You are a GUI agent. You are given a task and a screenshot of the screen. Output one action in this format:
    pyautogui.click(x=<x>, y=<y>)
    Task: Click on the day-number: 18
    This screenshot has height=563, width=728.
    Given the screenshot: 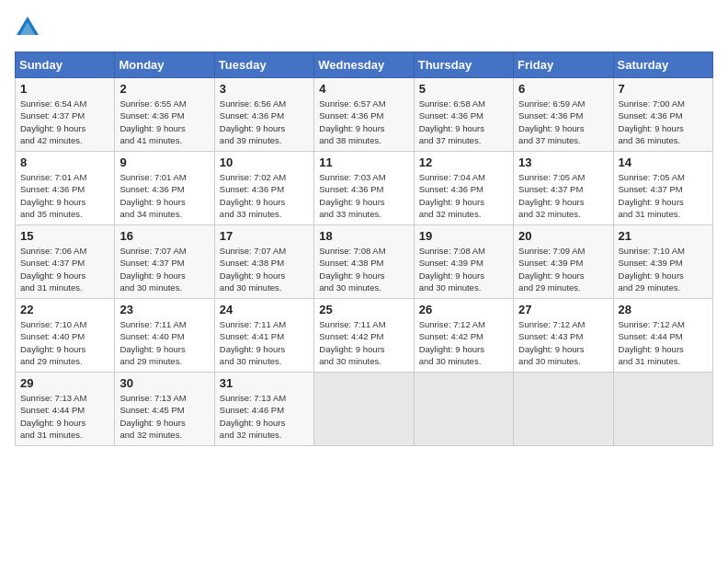 What is the action you would take?
    pyautogui.click(x=364, y=236)
    